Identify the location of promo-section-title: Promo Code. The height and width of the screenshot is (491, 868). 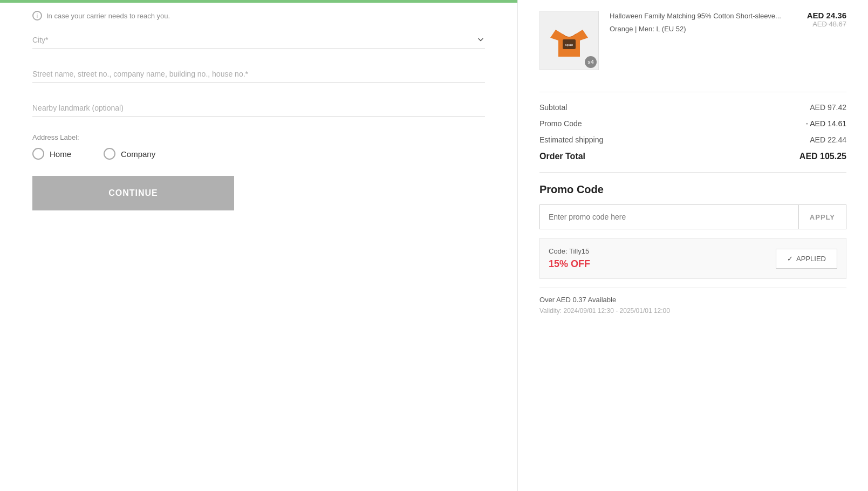
(693, 190).